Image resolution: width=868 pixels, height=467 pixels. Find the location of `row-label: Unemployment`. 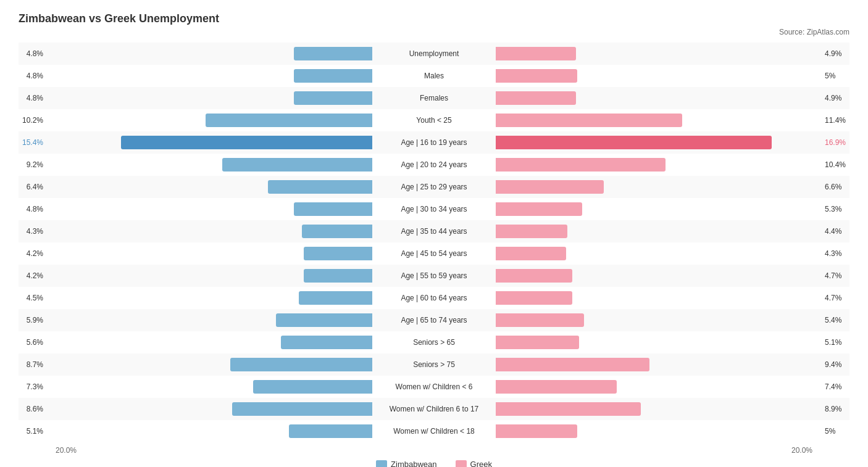

row-label: Unemployment is located at coordinates (434, 54).